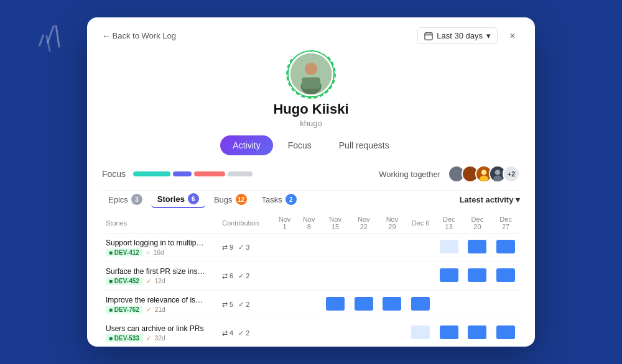  Describe the element at coordinates (160, 338) in the screenshot. I see `story-meta-3: ■ DEV-533✓32d` at that location.